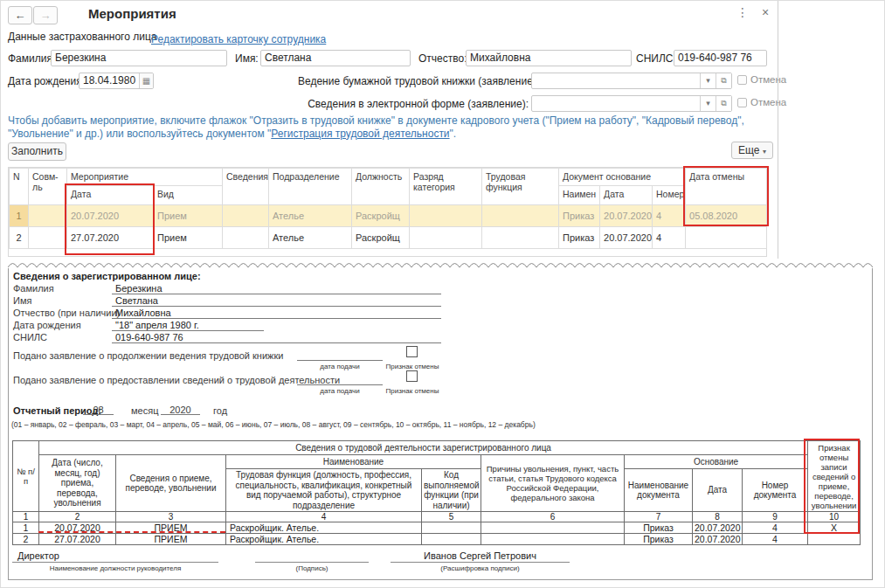 This screenshot has width=885, height=588. I want to click on signature-caption: (Подпись), so click(312, 568).